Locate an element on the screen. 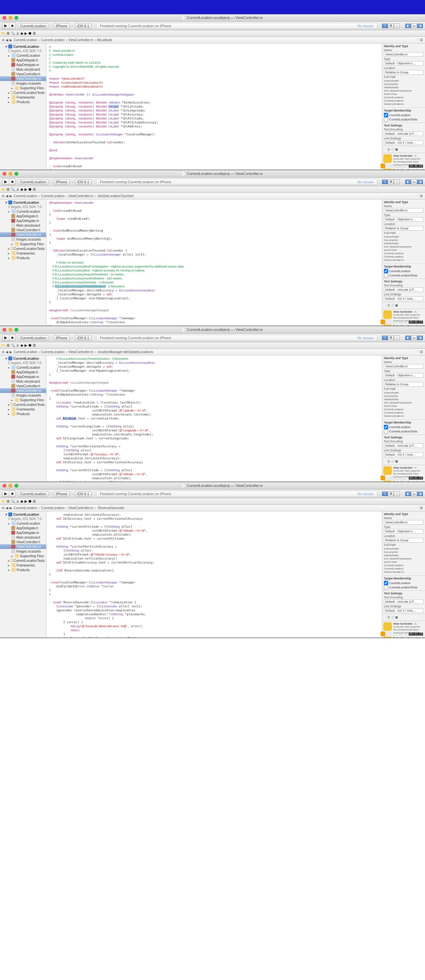  minimize-icon is located at coordinates (11, 485).